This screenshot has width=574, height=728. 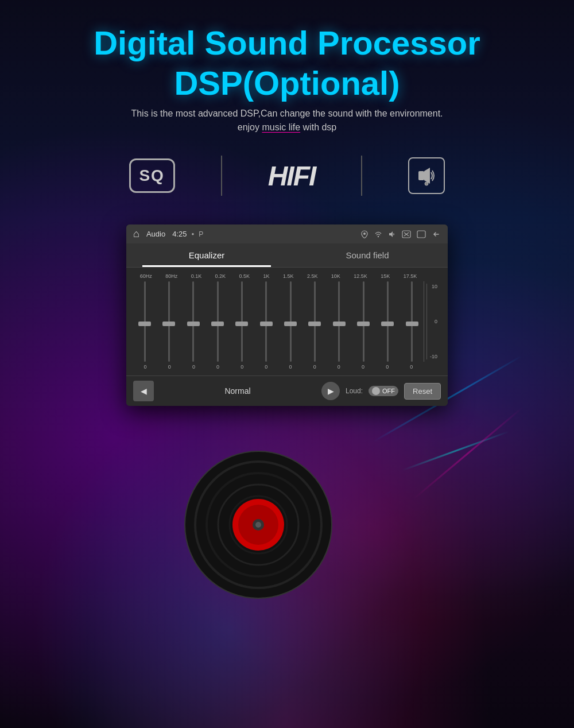 What do you see at coordinates (468, 454) in the screenshot?
I see `streak-pink` at bounding box center [468, 454].